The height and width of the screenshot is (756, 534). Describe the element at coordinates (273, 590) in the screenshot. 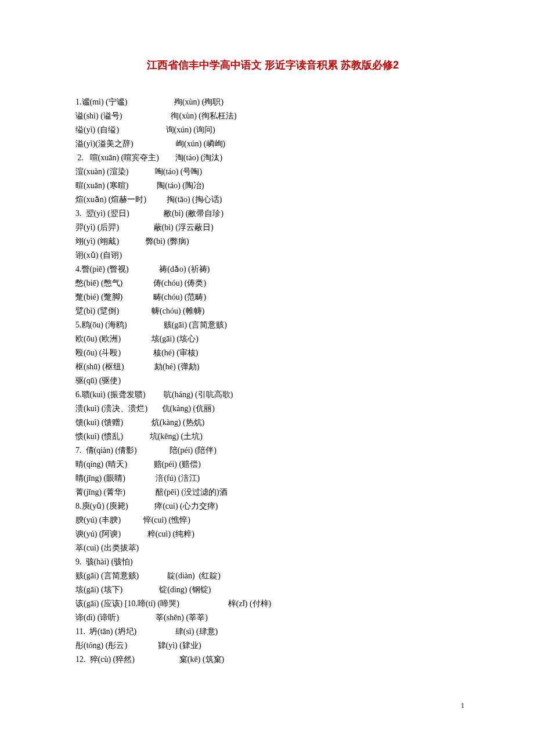

I see `text-line: 垓(gāi) (垓下) 锭(dìng) (钢锭)` at that location.